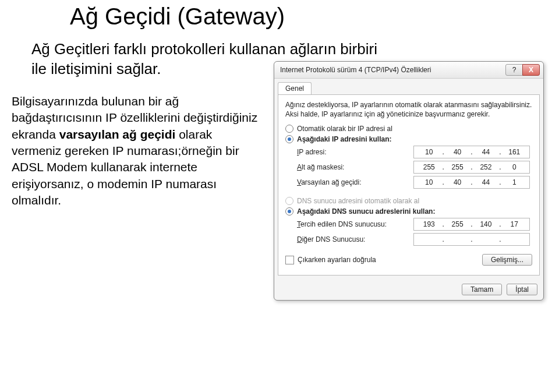 The image size is (559, 392). What do you see at coordinates (472, 182) in the screenshot?
I see `gateway-input: 10. 40. 44. 1` at bounding box center [472, 182].